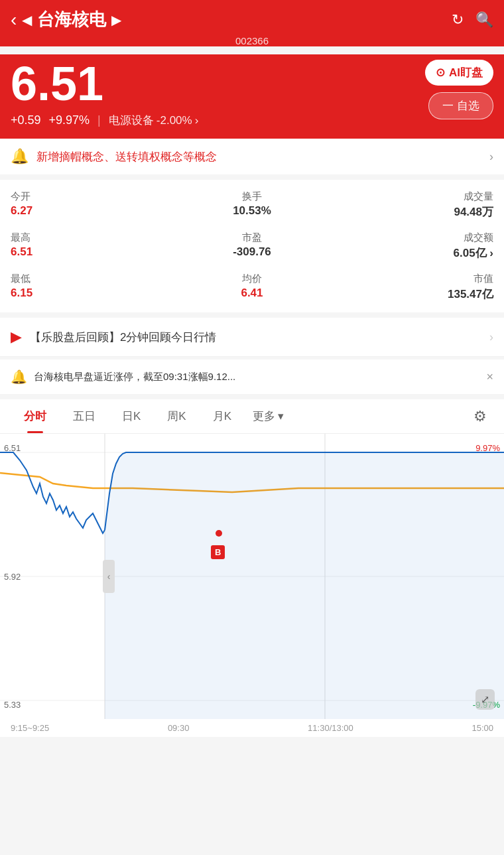  Describe the element at coordinates (197, 121) in the screenshot. I see `sector-arrow: ›` at that location.